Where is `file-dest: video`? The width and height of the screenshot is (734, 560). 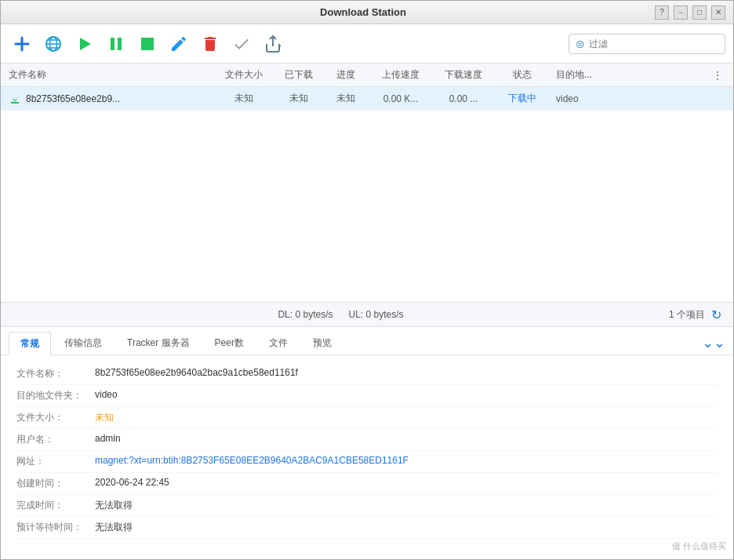
file-dest: video is located at coordinates (638, 99).